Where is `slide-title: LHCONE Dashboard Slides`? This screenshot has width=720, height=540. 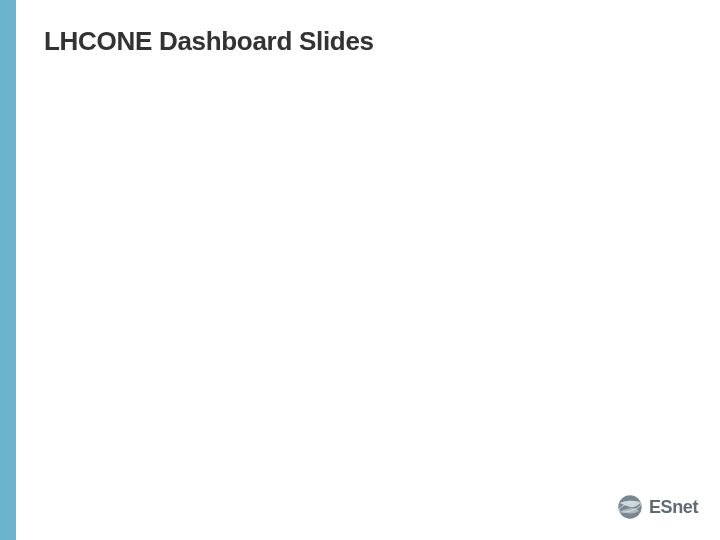 slide-title: LHCONE Dashboard Slides is located at coordinates (209, 42).